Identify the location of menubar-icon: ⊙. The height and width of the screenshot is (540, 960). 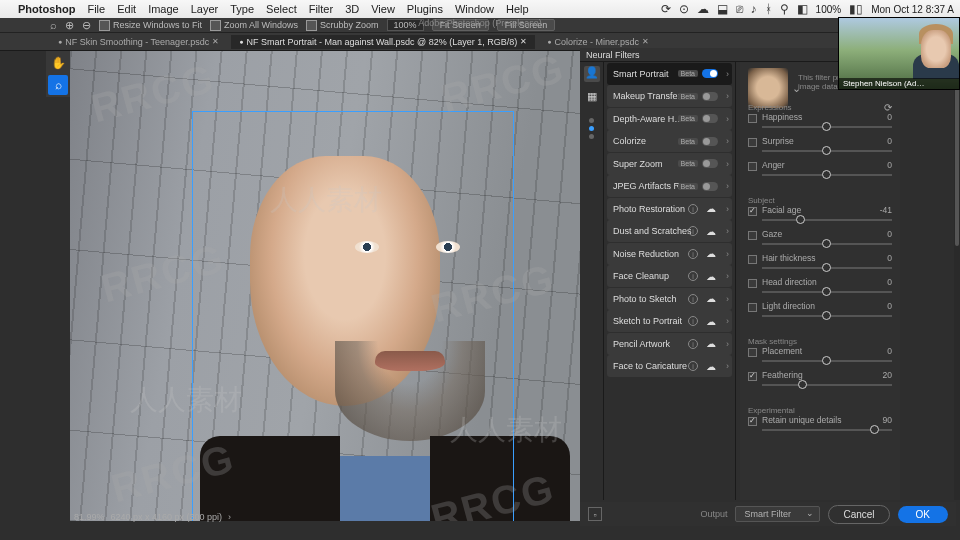
(684, 9).